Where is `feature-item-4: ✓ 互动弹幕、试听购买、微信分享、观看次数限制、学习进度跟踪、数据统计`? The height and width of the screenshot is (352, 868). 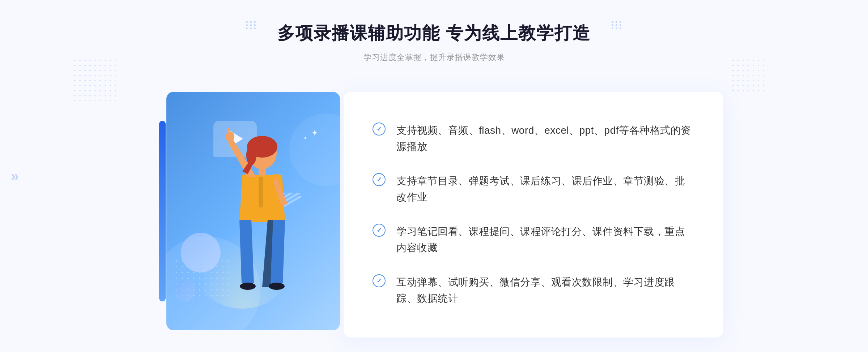 feature-item-4: ✓ 互动弹幕、试听购买、微信分享、观看次数限制、学习进度跟踪、数据统计 is located at coordinates (533, 291).